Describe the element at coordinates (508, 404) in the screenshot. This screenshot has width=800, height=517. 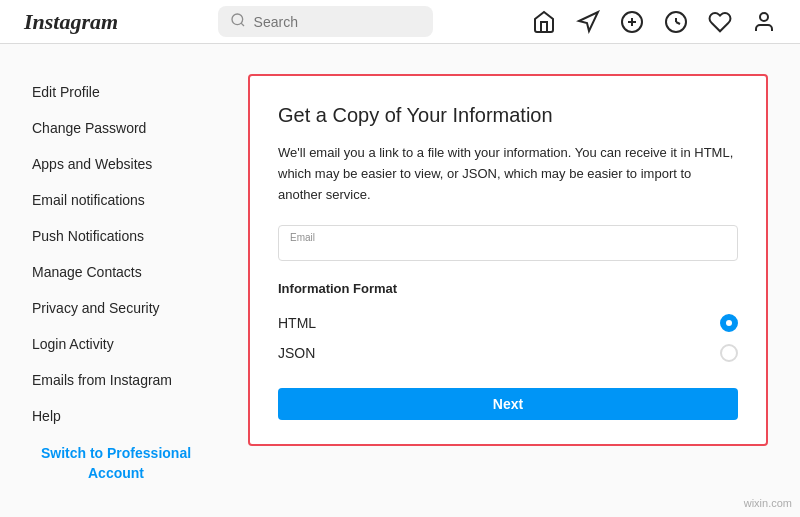
I see `next-button: Next` at that location.